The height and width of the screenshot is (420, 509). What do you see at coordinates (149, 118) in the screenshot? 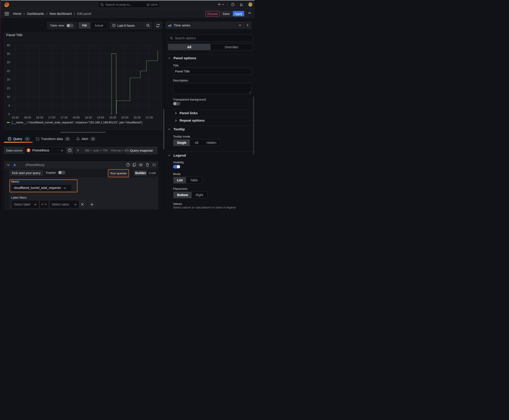
I see `svg-text: 21:00` at bounding box center [149, 118].